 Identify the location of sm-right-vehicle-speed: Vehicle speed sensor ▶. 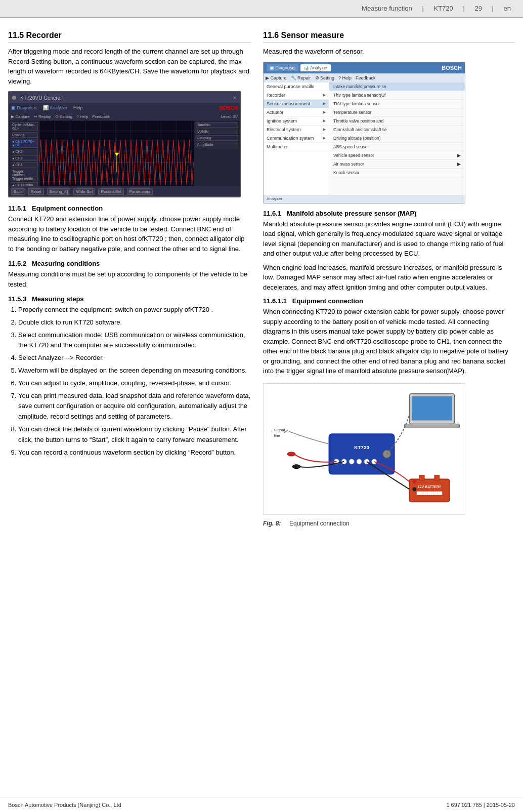
(397, 156).